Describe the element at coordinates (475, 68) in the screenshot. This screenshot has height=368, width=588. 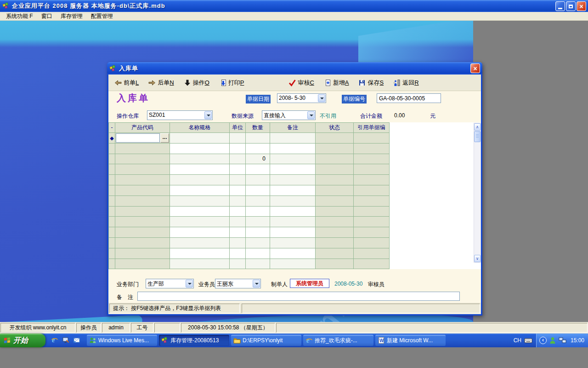
I see `dialog-close-button: ×` at that location.